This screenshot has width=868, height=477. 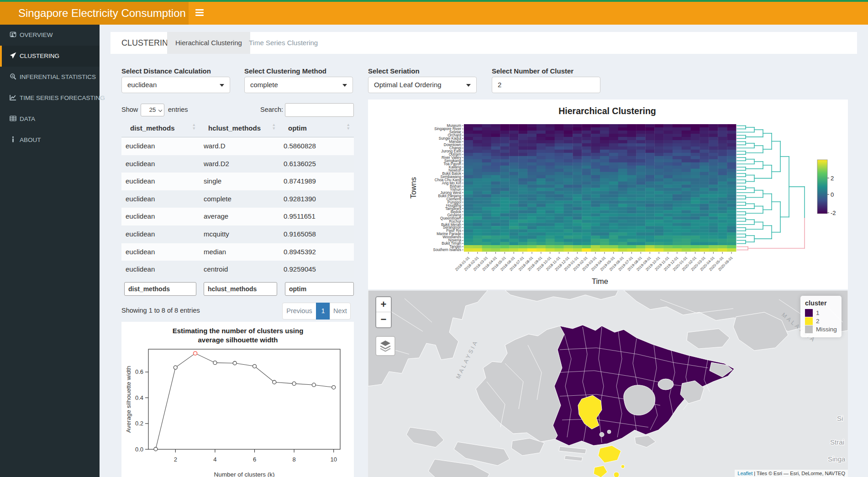 I want to click on table-cell: single, so click(x=239, y=182).